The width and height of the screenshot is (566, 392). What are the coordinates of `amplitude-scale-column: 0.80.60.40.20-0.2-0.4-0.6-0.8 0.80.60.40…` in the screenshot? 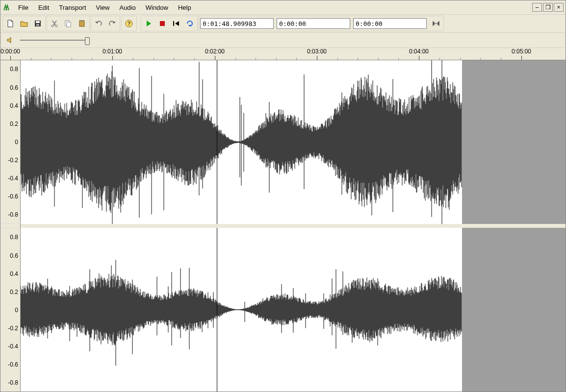 It's located at (11, 226).